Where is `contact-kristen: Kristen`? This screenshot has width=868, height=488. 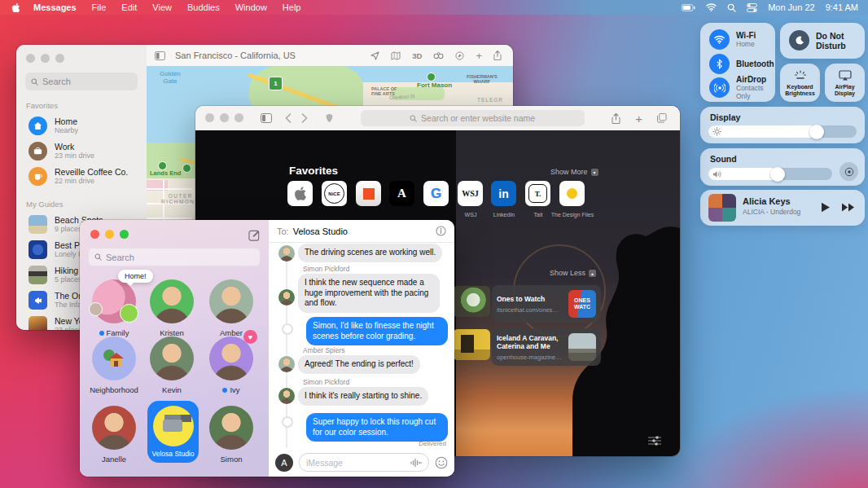
contact-kristen: Kristen is located at coordinates (172, 308).